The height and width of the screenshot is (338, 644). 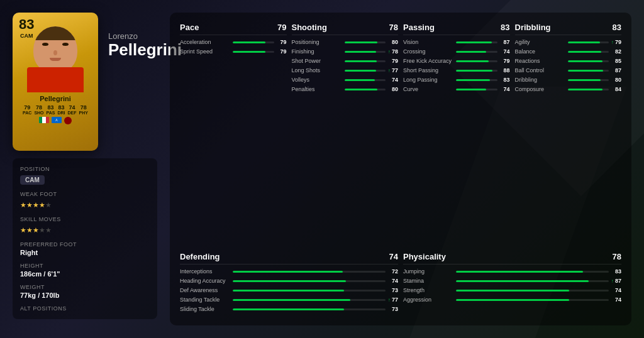 What do you see at coordinates (540, 61) in the screenshot?
I see `stat-name: Reactions` at bounding box center [540, 61].